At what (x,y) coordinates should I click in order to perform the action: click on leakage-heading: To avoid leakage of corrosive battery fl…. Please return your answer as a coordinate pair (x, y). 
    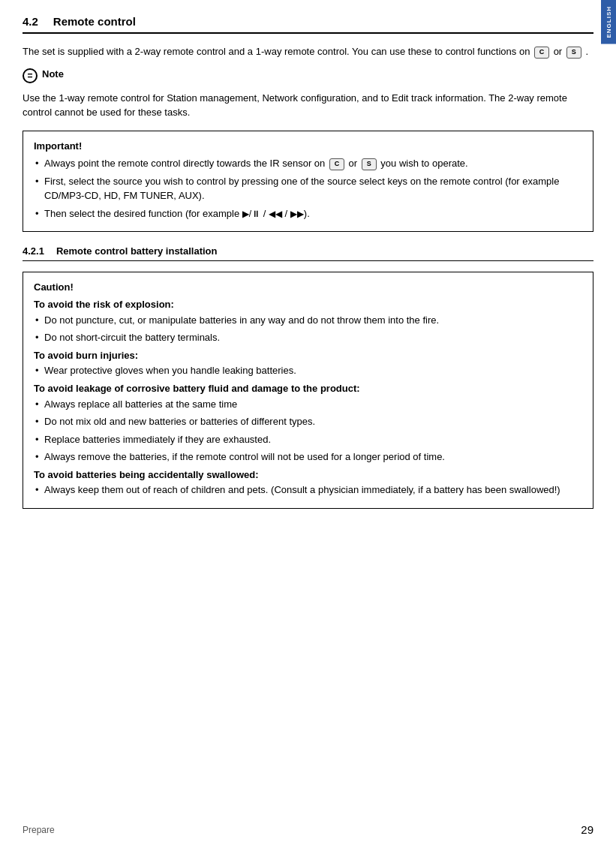
    Looking at the image, I should click on (308, 389).